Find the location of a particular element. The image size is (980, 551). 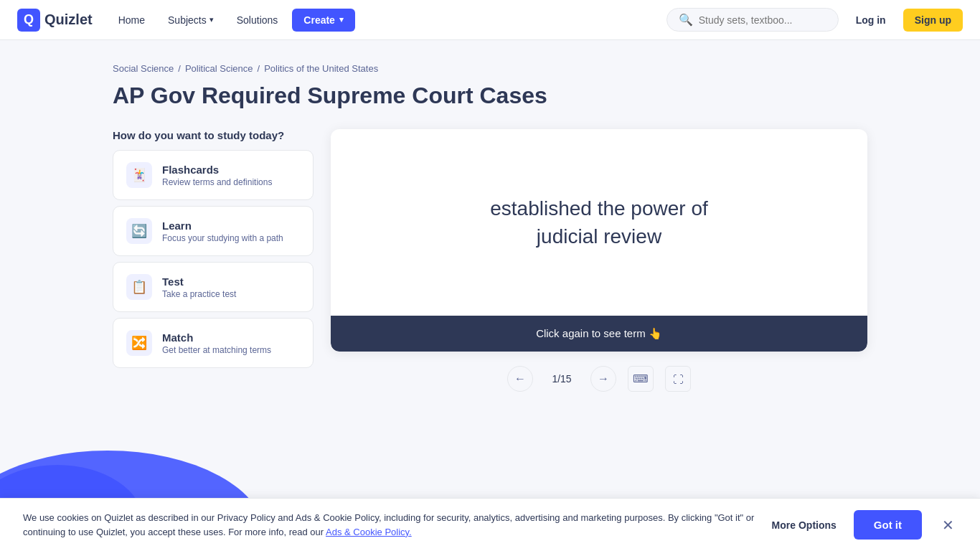

match-desc: Get better at matching terms is located at coordinates (217, 350).